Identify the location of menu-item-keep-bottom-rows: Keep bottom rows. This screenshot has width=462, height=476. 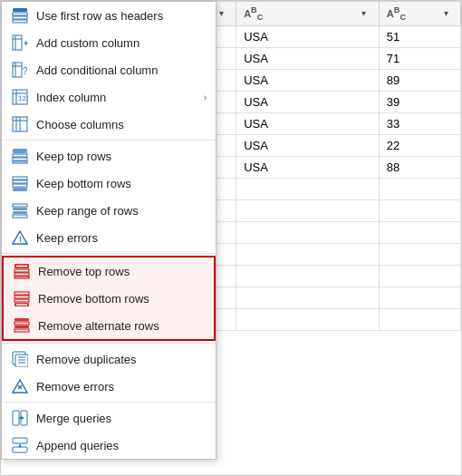
(109, 183).